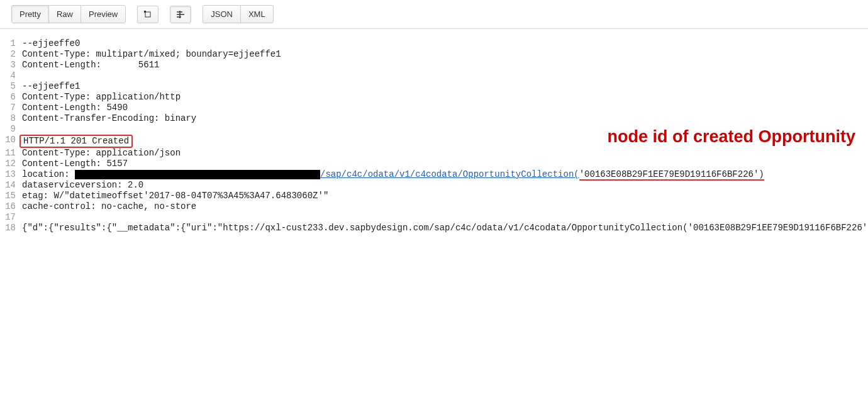 This screenshot has height=409, width=868. What do you see at coordinates (11, 97) in the screenshot?
I see `line-number: 6` at bounding box center [11, 97].